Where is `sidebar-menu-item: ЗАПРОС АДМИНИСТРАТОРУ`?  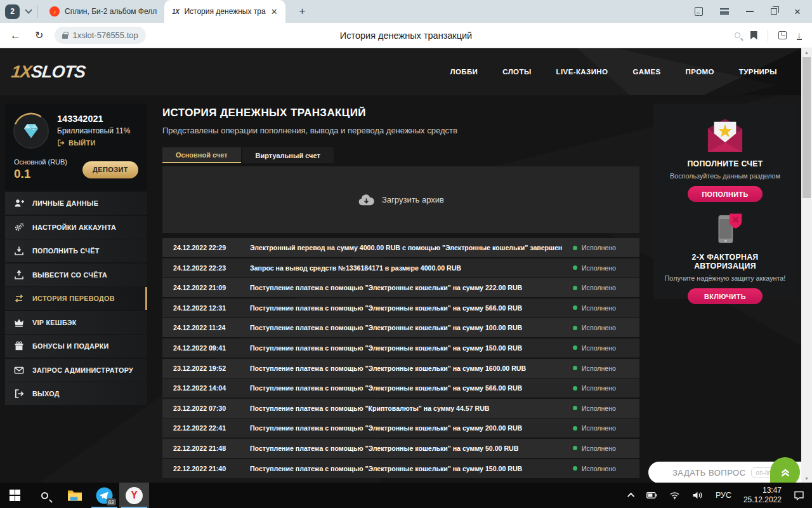 sidebar-menu-item: ЗАПРОС АДМИНИСТРАТОРУ is located at coordinates (76, 370).